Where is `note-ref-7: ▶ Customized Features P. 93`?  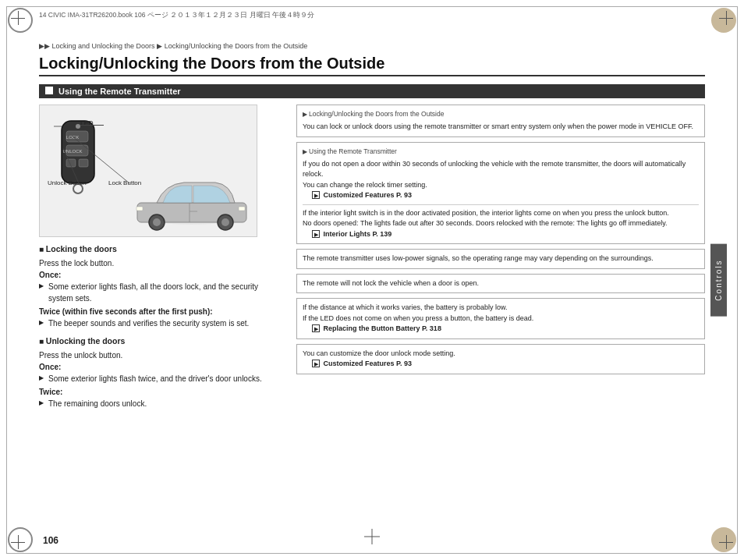
note-ref-7: ▶ Customized Features P. 93 is located at coordinates (501, 364).